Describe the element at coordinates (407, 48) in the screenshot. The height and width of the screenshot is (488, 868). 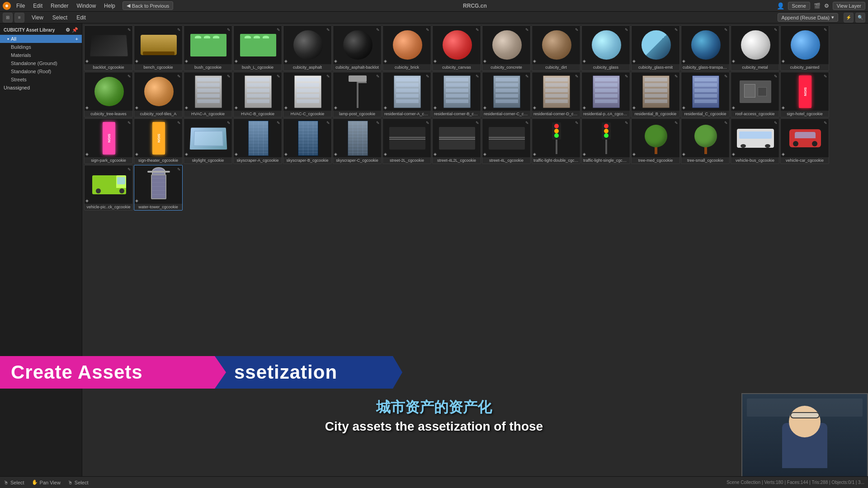
I see `asset-item: ◈ ✎ cubicity_brick` at that location.